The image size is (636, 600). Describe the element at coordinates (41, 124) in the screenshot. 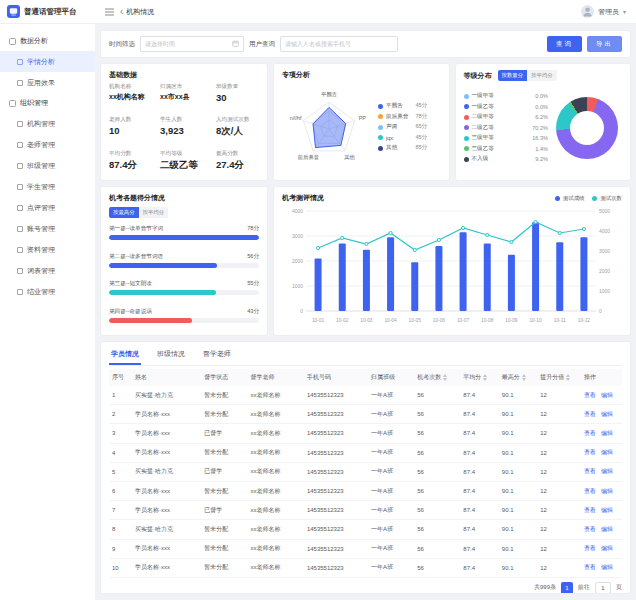

I see `sidebar-item-label: 机构管理` at that location.